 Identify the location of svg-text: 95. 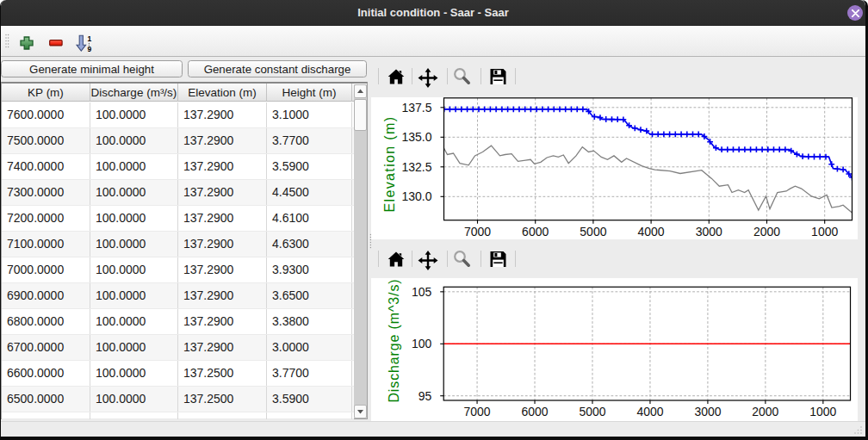
(425, 396).